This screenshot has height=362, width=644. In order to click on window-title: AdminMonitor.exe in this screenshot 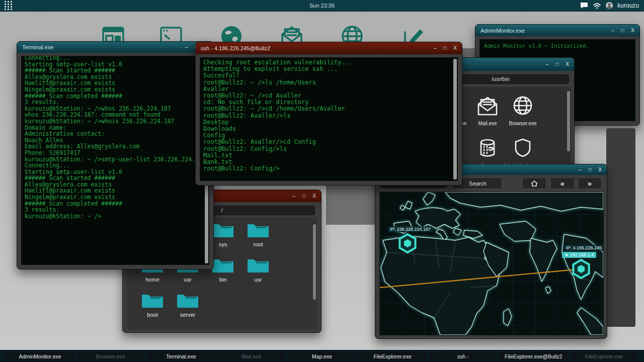, I will do `click(503, 31)`.